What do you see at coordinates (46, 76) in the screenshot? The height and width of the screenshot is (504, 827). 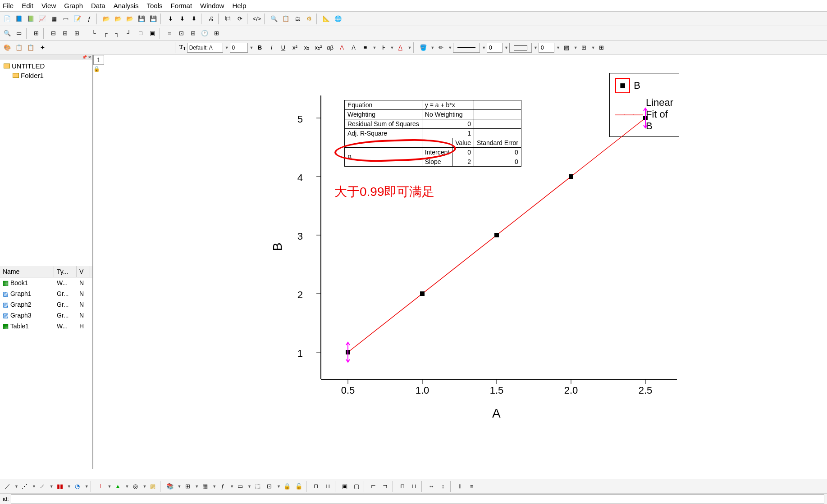 I see `tree-folder1: Folder1` at bounding box center [46, 76].